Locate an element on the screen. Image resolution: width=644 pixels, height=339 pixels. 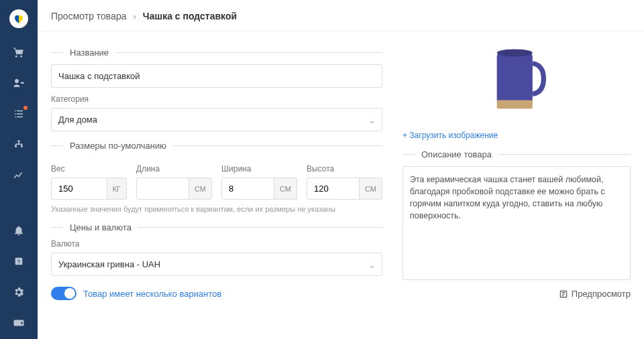
variants-toggle-label: Товар имеет несколько вариантов is located at coordinates (152, 293).